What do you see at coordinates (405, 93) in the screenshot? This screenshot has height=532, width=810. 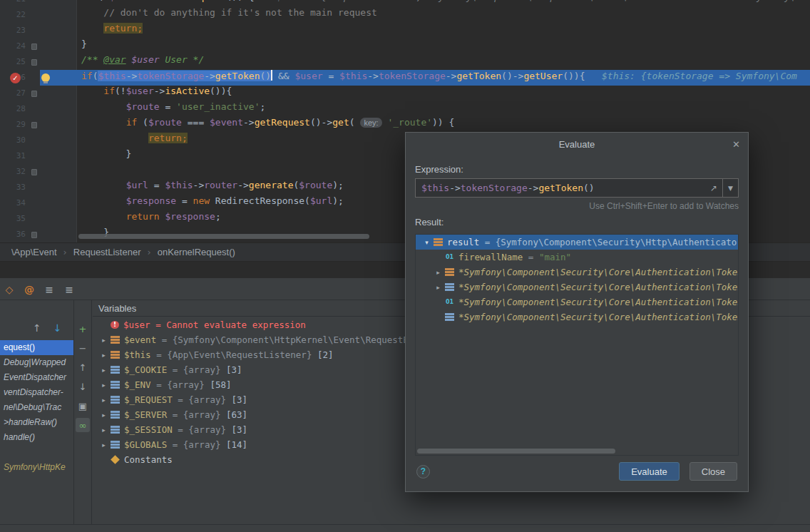 I see `code-line: if(!$user->isActive()){` at bounding box center [405, 93].